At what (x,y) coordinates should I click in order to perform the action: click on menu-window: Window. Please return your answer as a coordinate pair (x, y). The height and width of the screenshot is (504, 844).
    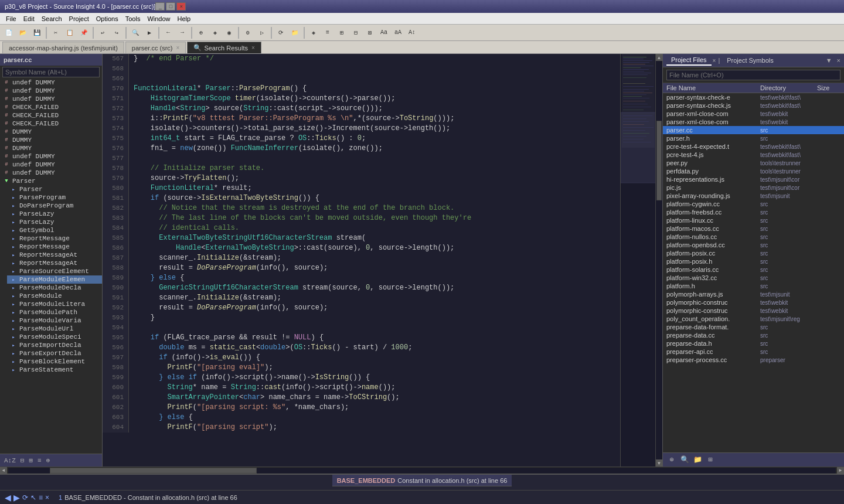
    Looking at the image, I should click on (158, 19).